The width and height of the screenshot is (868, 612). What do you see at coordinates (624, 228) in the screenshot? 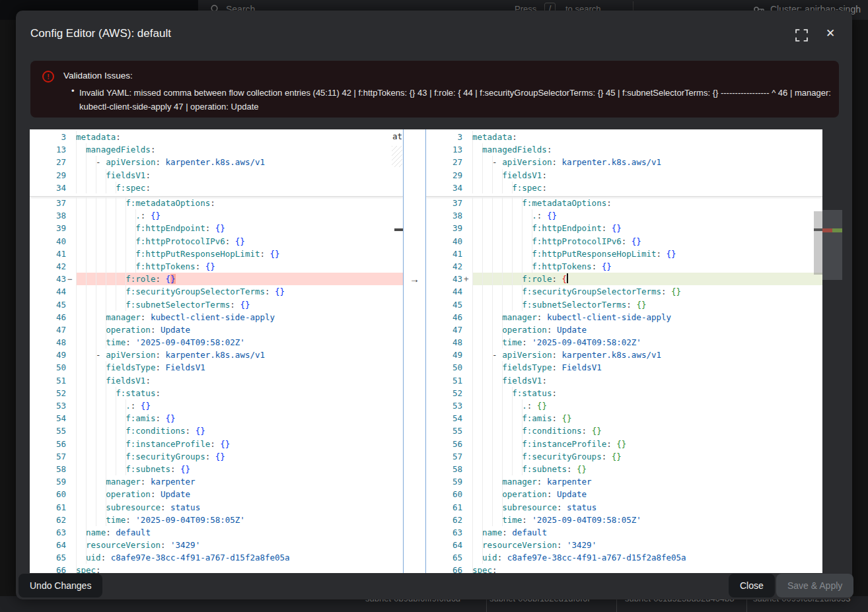
I see `code-line-right-39: 39 f:httpEndpoint: {}` at bounding box center [624, 228].